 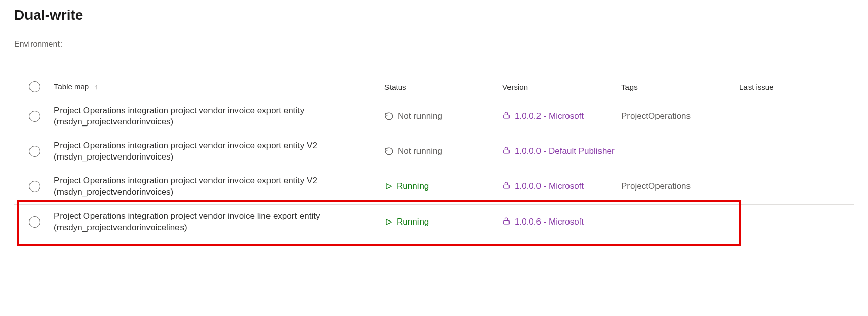 What do you see at coordinates (790, 87) in the screenshot?
I see `column-header-last-issue: Last issue` at bounding box center [790, 87].